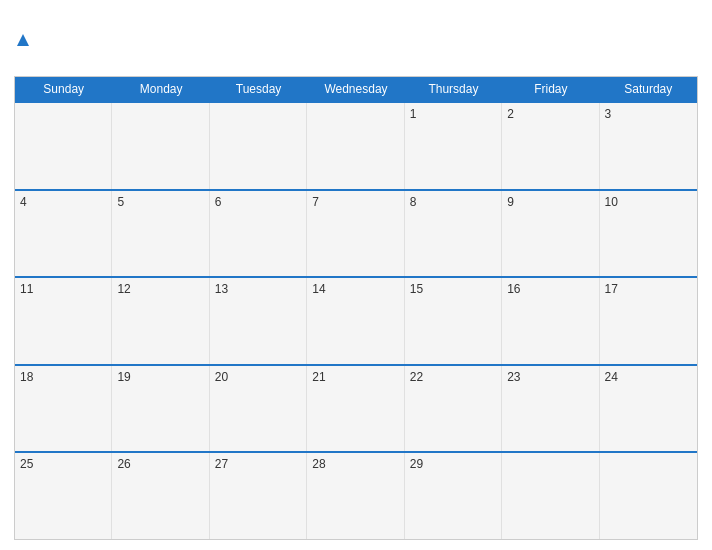 Image resolution: width=712 pixels, height=550 pixels. What do you see at coordinates (318, 464) in the screenshot?
I see `day-number: 28` at bounding box center [318, 464].